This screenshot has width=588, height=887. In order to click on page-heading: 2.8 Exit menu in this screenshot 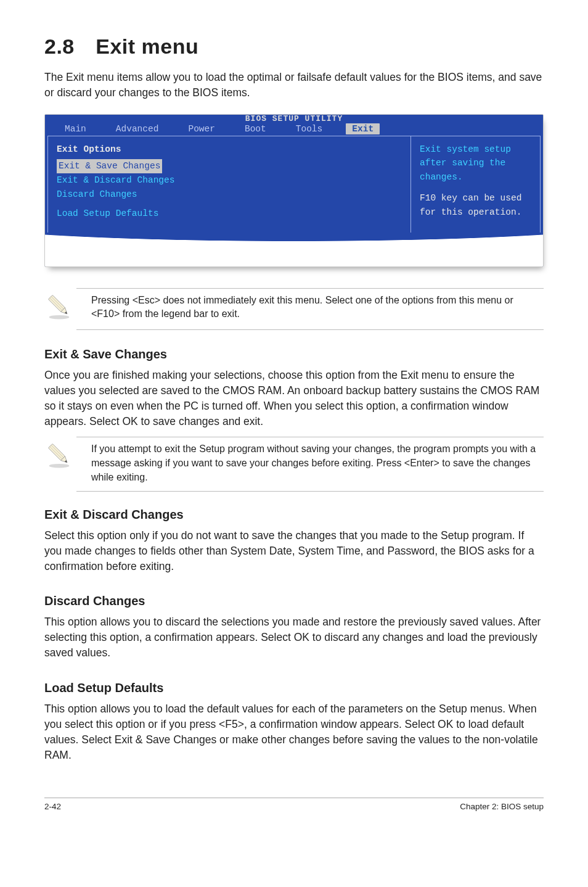, I will do `click(294, 47)`.